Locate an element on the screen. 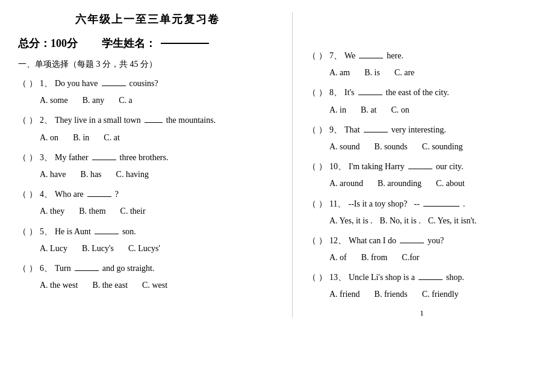 Image resolution: width=554 pixels, height=392 pixels. question-3: （ ） 3、 My father three brothers. A. have… is located at coordinates (148, 166).